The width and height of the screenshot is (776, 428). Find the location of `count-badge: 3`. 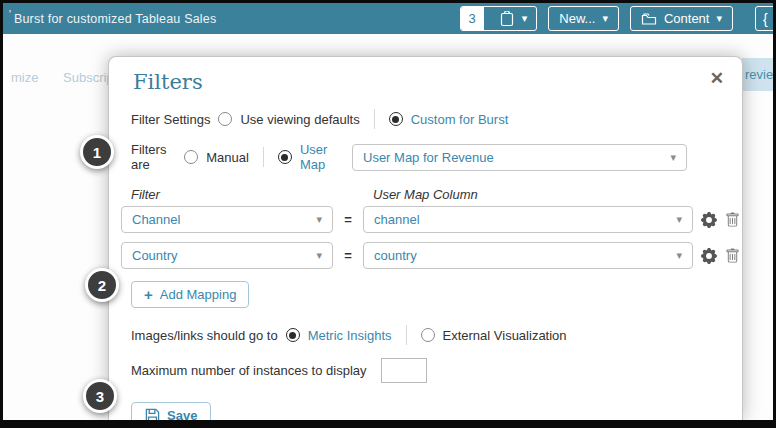

count-badge: 3 is located at coordinates (472, 18).